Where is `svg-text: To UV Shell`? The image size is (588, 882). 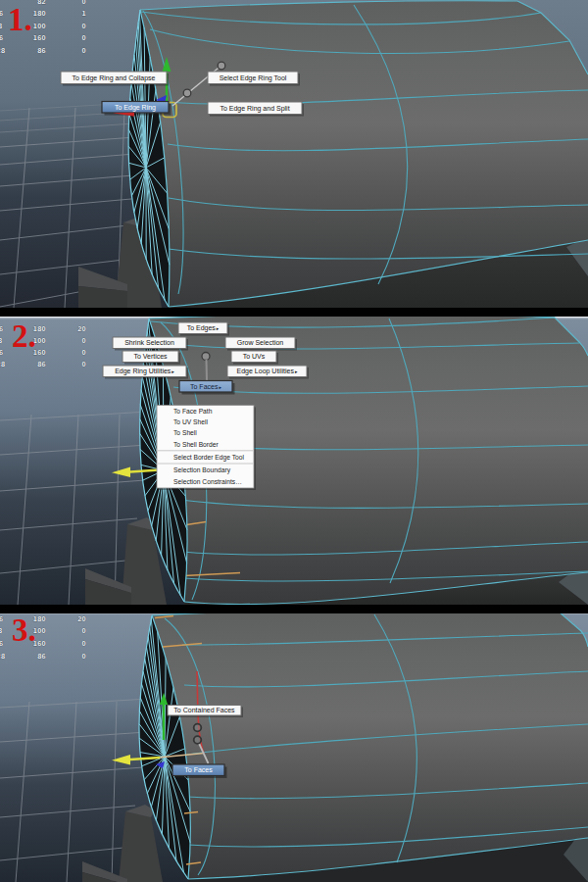 svg-text: To UV Shell is located at coordinates (190, 421).